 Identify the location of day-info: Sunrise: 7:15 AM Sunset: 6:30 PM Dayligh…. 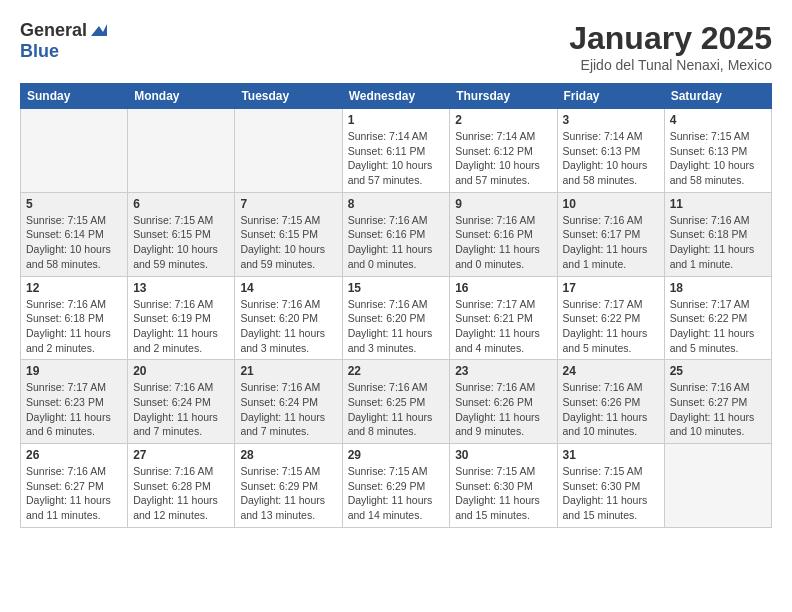
(503, 494).